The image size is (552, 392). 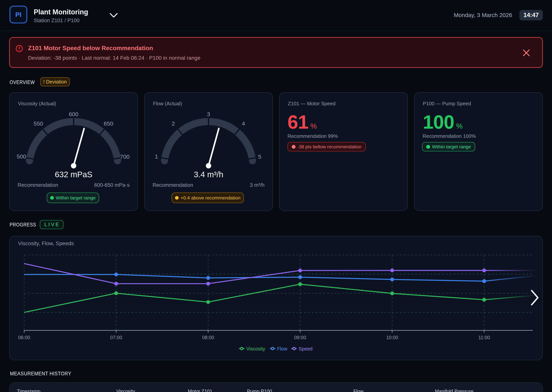 What do you see at coordinates (244, 124) in the screenshot?
I see `svg-text: 4` at bounding box center [244, 124].